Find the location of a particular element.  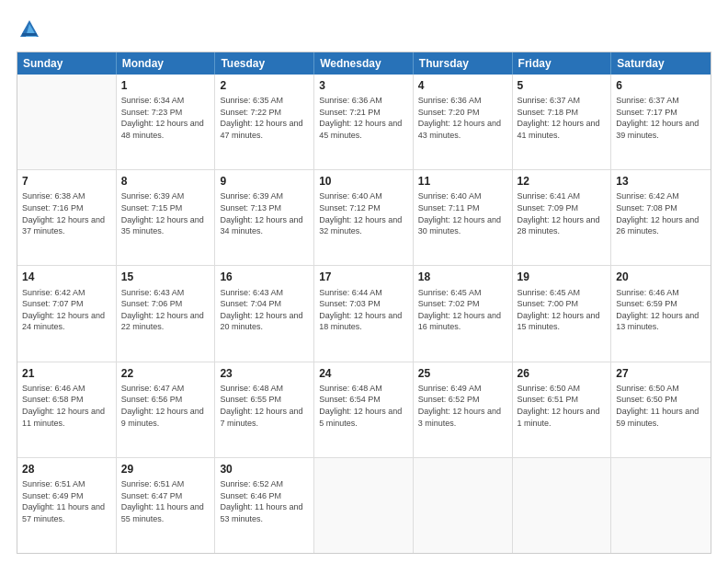

cell-info: Sunrise: 6:44 AMSunset: 7:03 PMDaylight:… is located at coordinates (364, 310).